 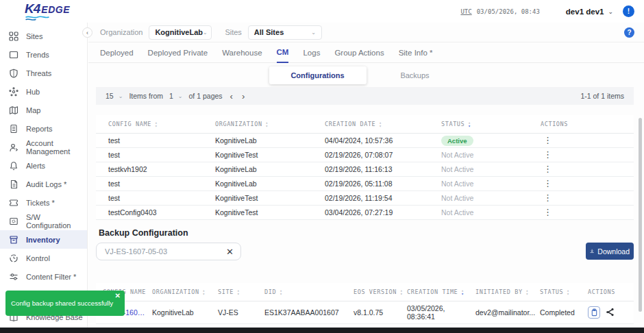 I want to click on backup-configuration-title: Backup Configuration, so click(x=144, y=233).